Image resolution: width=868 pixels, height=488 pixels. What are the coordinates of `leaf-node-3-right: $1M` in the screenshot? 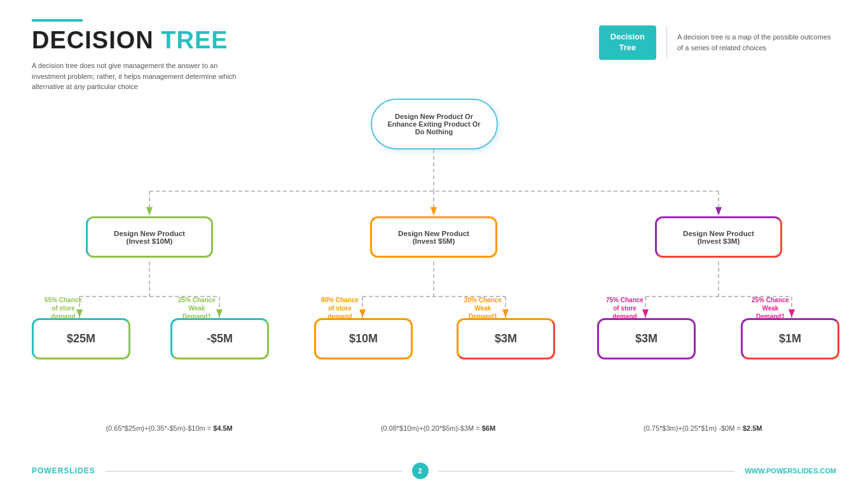 It's located at (790, 338).